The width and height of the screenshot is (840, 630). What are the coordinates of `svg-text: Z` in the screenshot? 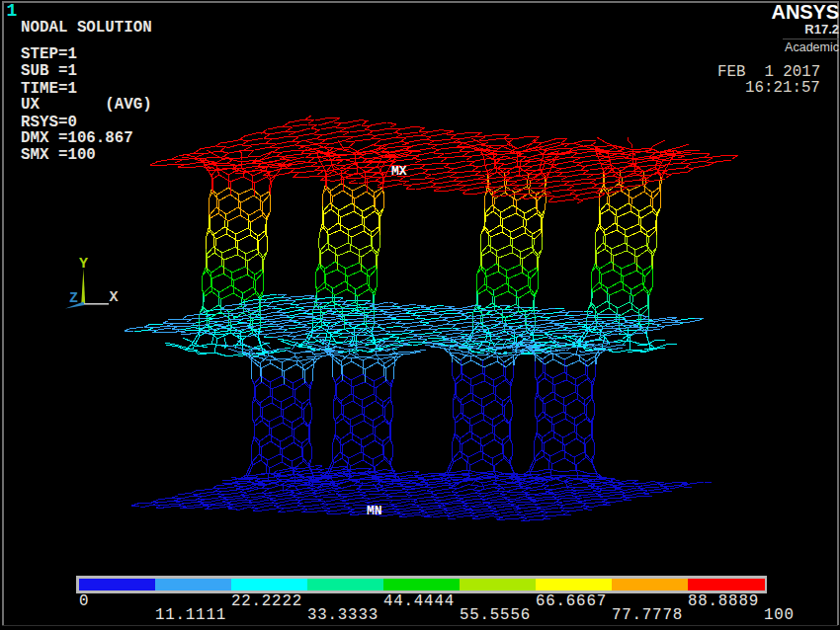 It's located at (73, 298).